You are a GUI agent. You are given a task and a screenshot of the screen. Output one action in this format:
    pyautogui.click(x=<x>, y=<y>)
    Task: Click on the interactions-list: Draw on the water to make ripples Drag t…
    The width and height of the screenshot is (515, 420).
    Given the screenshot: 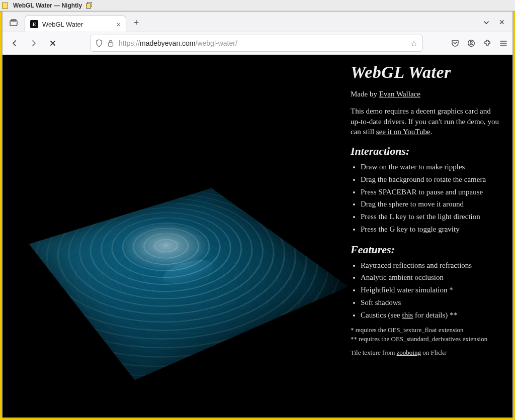 What is the action you would take?
    pyautogui.click(x=426, y=198)
    